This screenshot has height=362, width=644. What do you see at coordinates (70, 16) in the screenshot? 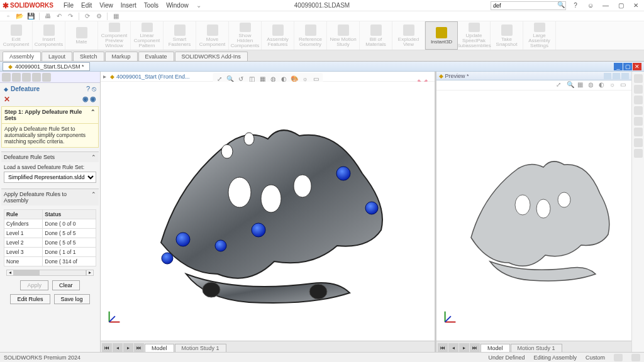
I see `redo-icon: ↷` at bounding box center [70, 16].